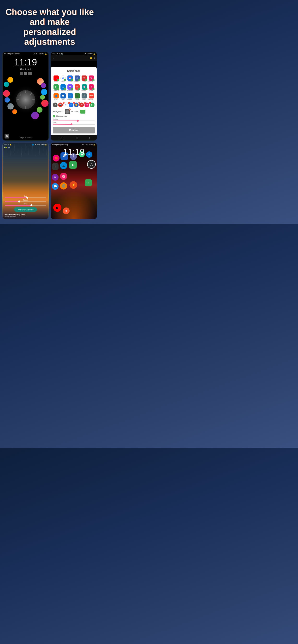  Describe the element at coordinates (50, 138) in the screenshot. I see `screenshots-grid: No SIM | Emergency ▲▼ ⬥ ull 96% 🔒 11:19 …` at that location.